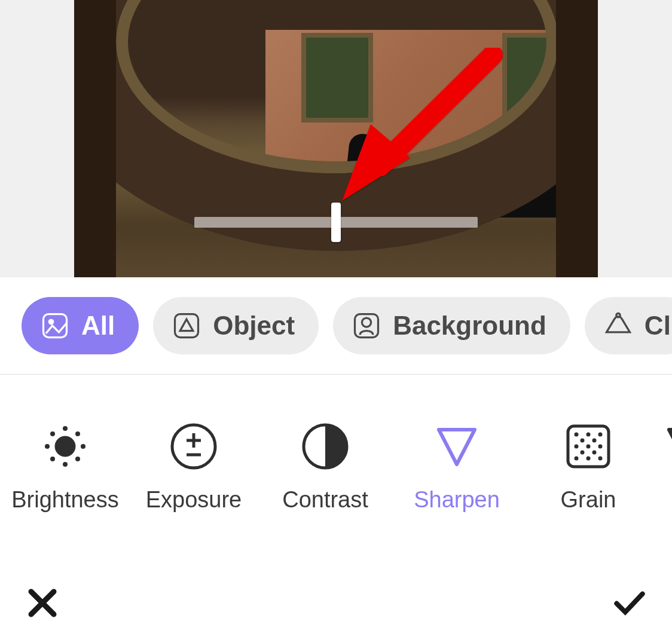 The height and width of the screenshot is (643, 672). Describe the element at coordinates (80, 326) in the screenshot. I see `chip-all: All` at that location.